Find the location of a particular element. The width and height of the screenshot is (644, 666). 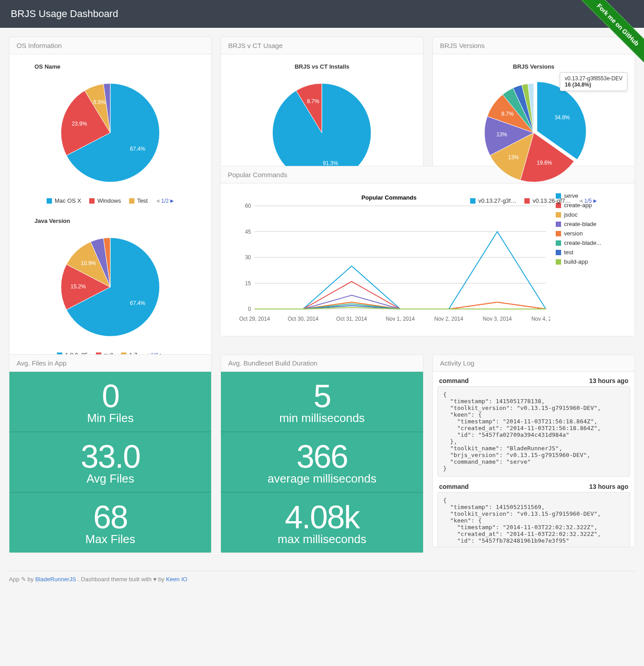

metric-label: Avg Files is located at coordinates (110, 479).